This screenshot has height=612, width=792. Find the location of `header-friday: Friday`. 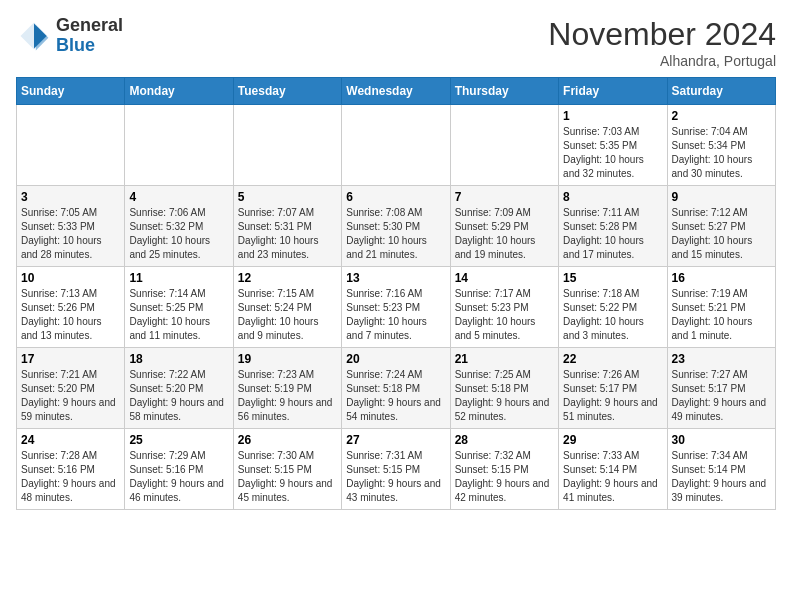

header-friday: Friday is located at coordinates (613, 92).